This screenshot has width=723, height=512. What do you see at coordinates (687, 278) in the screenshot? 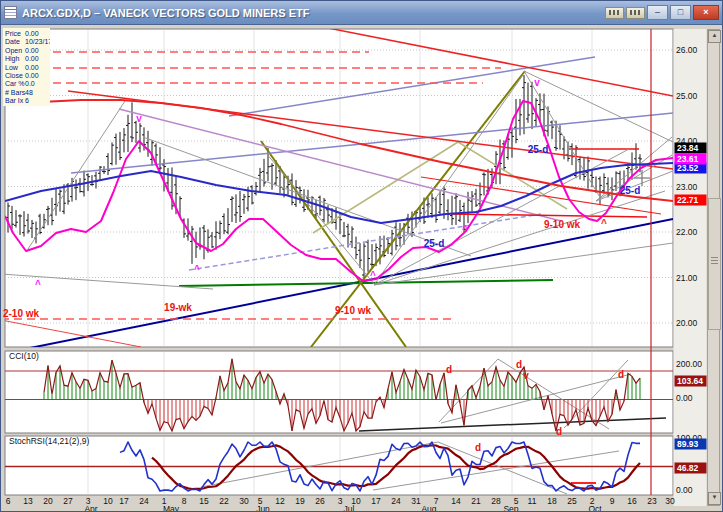
I see `svg-text: 21.00` at bounding box center [687, 278].